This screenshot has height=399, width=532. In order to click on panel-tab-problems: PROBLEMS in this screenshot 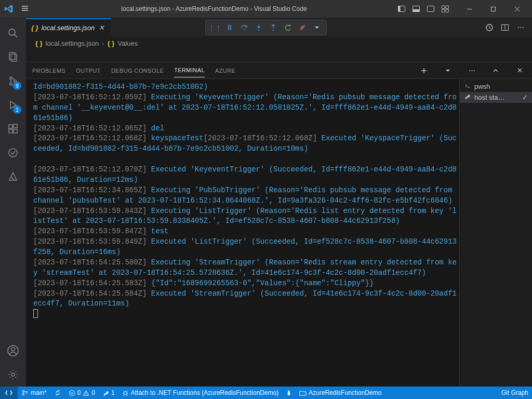, I will do `click(49, 71)`.